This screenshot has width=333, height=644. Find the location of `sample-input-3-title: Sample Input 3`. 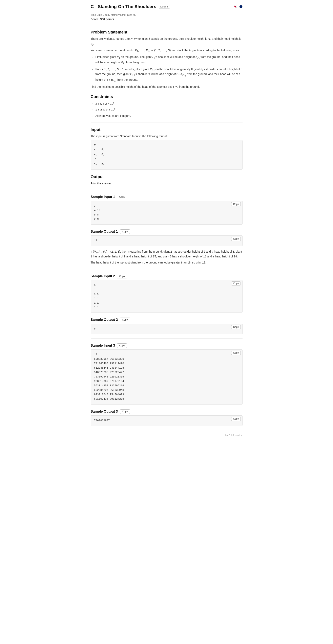

sample-input-3-title: Sample Input 3 is located at coordinates (103, 346).